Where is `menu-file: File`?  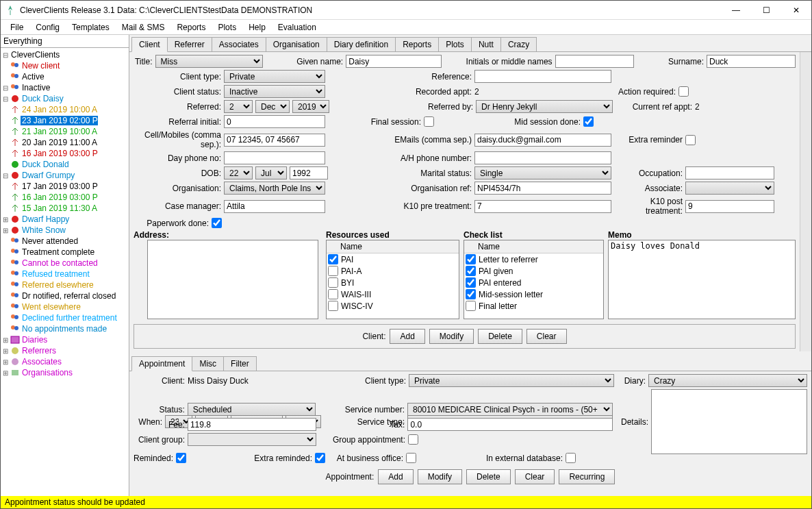
menu-file: File is located at coordinates (16, 27).